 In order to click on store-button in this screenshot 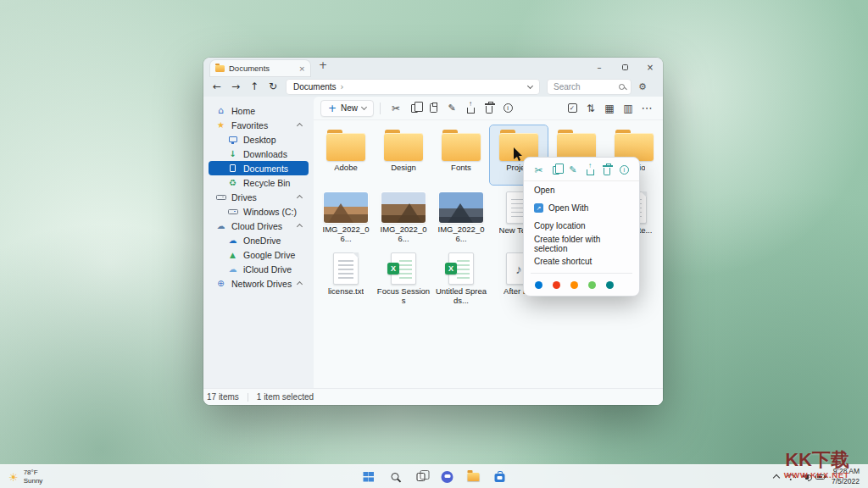, I will do `click(500, 477)`.